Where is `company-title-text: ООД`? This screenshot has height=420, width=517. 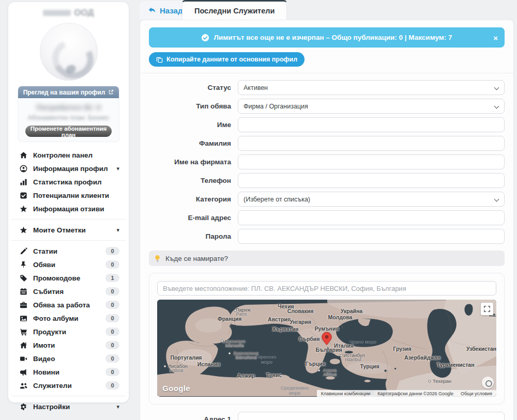 company-title-text: ООД is located at coordinates (84, 13).